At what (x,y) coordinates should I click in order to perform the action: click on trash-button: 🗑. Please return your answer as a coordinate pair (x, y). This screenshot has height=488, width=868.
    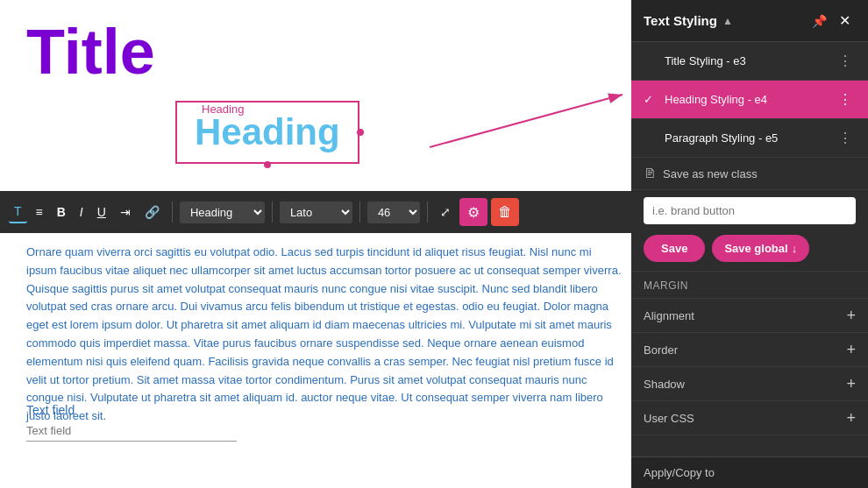
    Looking at the image, I should click on (505, 212).